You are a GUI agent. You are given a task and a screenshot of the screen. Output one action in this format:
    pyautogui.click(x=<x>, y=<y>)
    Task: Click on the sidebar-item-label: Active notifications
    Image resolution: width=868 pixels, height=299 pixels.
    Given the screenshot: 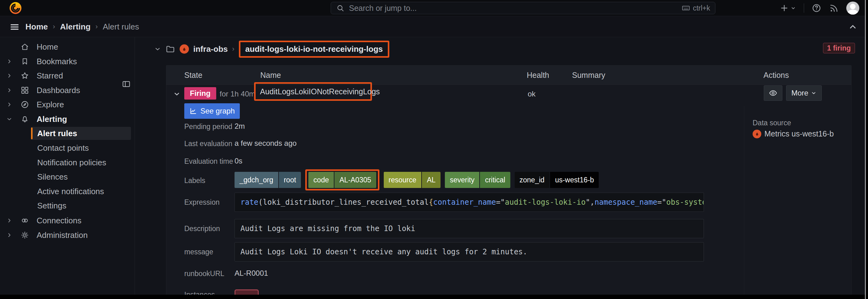 What is the action you would take?
    pyautogui.click(x=70, y=192)
    